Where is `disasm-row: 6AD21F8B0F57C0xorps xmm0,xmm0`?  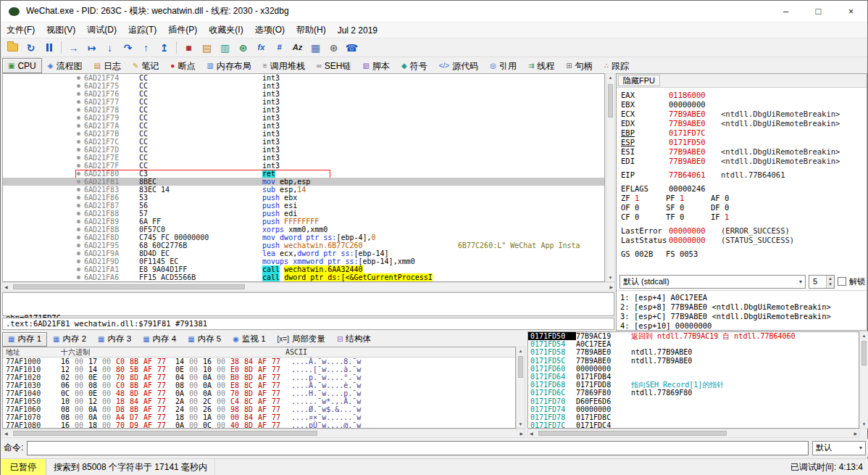
disasm-row: 6AD21F8B0F57C0xorps xmm0,xmm0 is located at coordinates (304, 229).